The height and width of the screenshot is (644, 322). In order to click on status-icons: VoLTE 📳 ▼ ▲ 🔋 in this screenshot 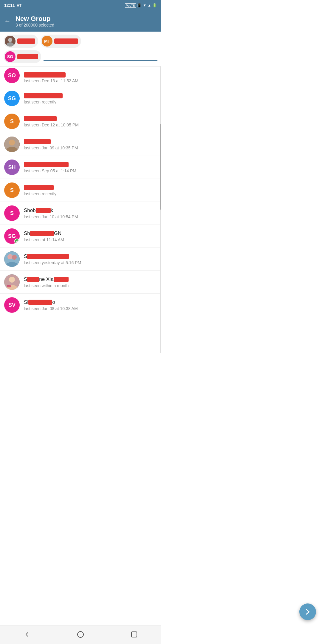, I will do `click(141, 5)`.